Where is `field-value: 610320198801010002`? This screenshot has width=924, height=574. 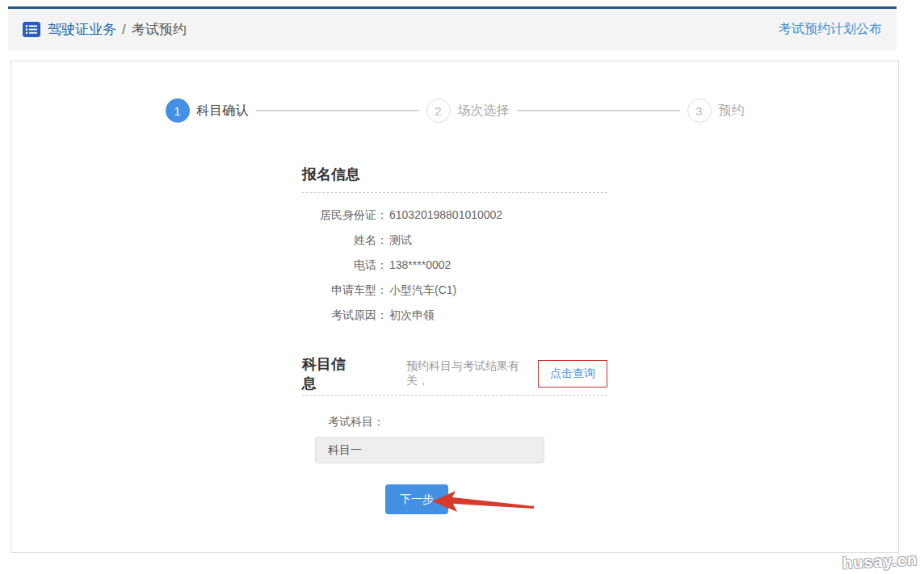
field-value: 610320198801010002 is located at coordinates (446, 215).